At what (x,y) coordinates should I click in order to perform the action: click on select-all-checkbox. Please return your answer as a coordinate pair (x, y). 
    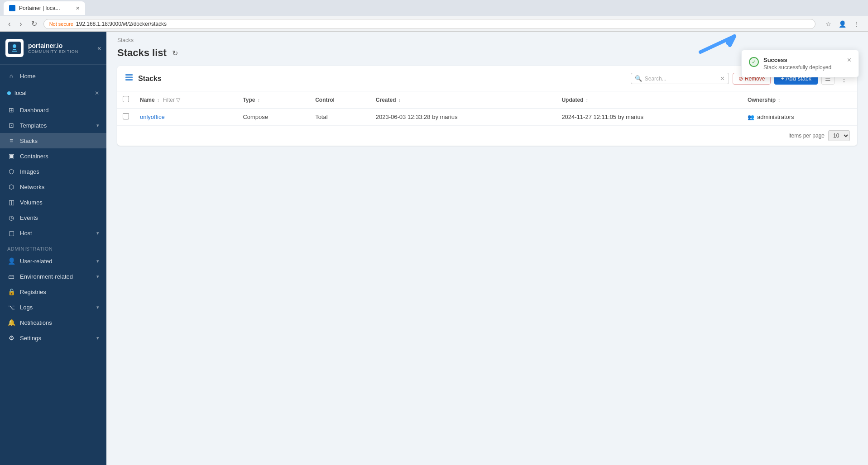
    Looking at the image, I should click on (126, 99).